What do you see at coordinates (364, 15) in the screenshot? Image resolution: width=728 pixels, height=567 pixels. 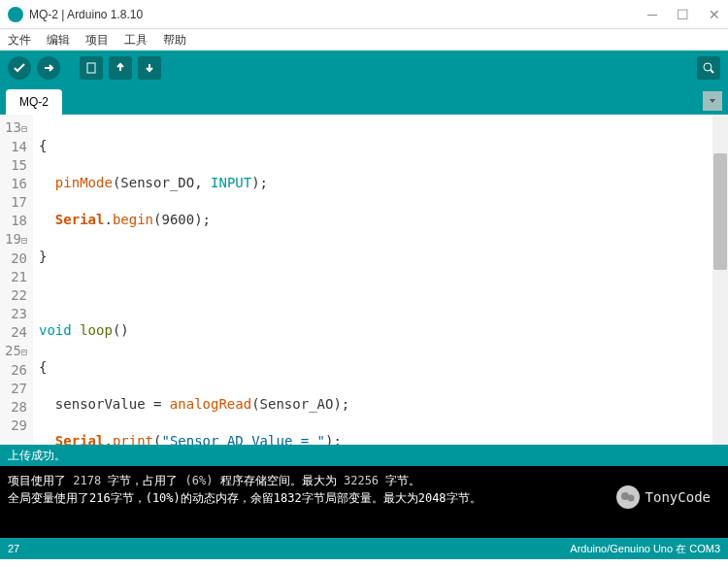 I see `window-titlebar: MQ-2 | Arduino 1.8.10 ─ ☐ ✕` at bounding box center [364, 15].